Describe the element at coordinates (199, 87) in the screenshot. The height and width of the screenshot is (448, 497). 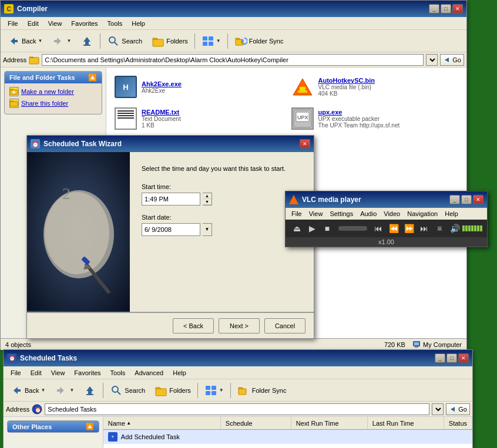
I see `file-ahk2exe: H Ahk2Exe.exe Ahk2Exe` at that location.